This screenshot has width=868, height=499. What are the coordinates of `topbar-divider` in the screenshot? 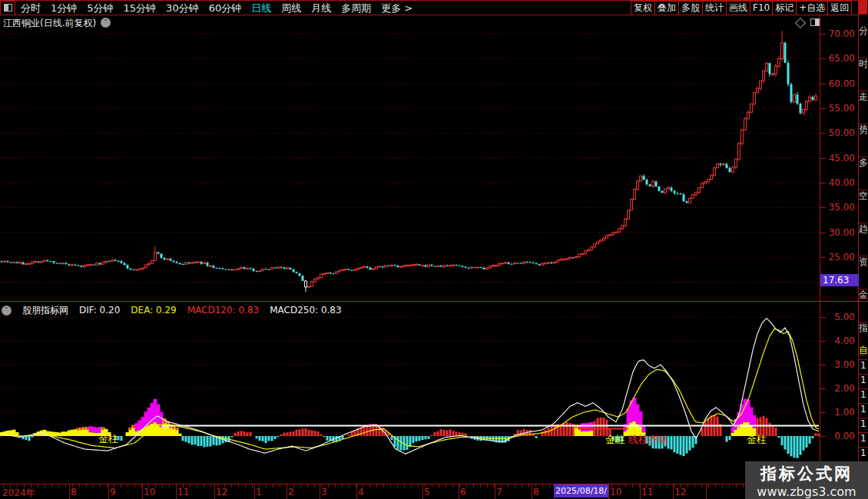 It's located at (434, 15).